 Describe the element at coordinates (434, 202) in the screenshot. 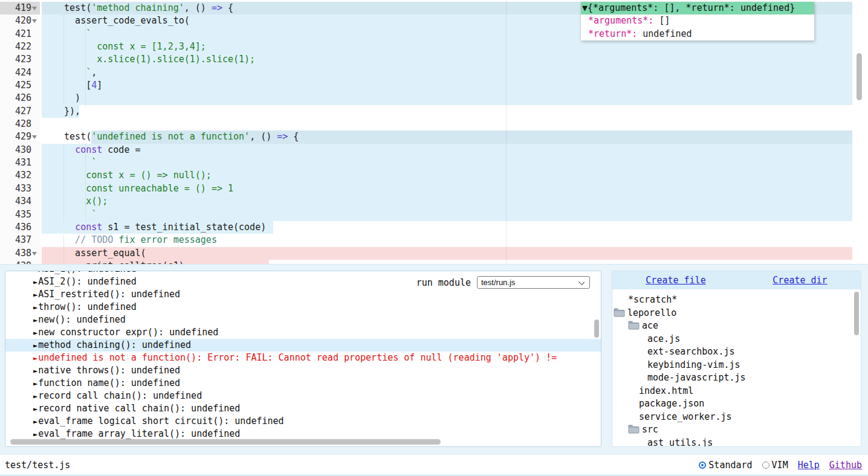

I see `code-line: 434 x();` at that location.